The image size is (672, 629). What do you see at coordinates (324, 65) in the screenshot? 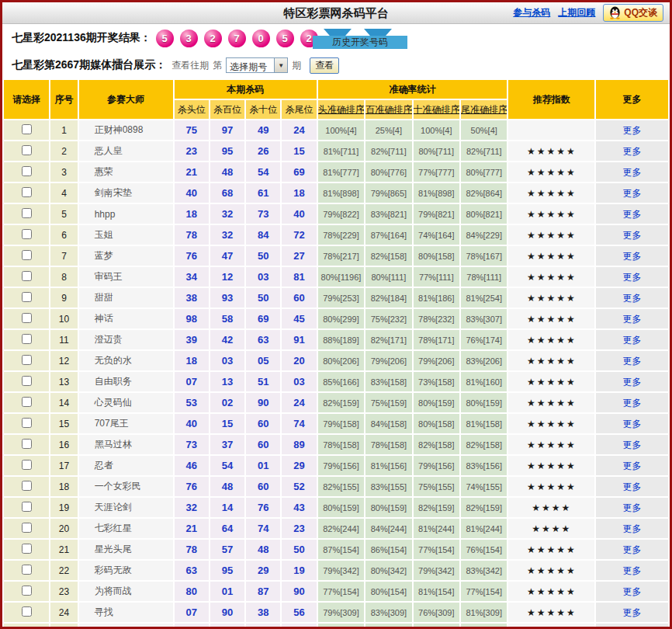
I see `view-button: 查看` at bounding box center [324, 65].